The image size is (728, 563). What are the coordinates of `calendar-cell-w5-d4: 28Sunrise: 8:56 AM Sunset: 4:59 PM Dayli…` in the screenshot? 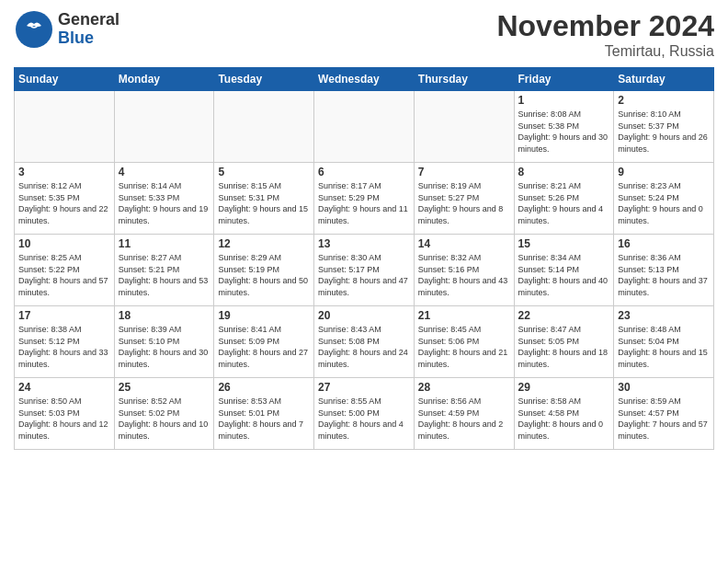 It's located at (463, 414).